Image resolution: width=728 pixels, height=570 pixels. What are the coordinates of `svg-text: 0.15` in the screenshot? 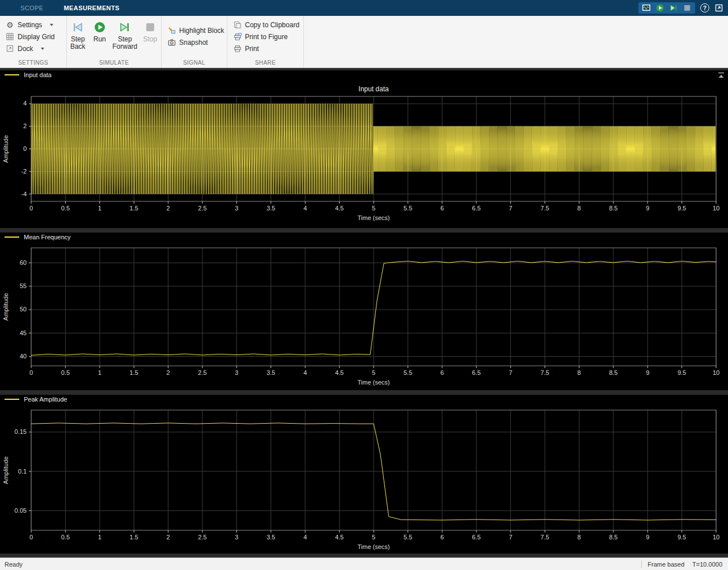 It's located at (20, 432).